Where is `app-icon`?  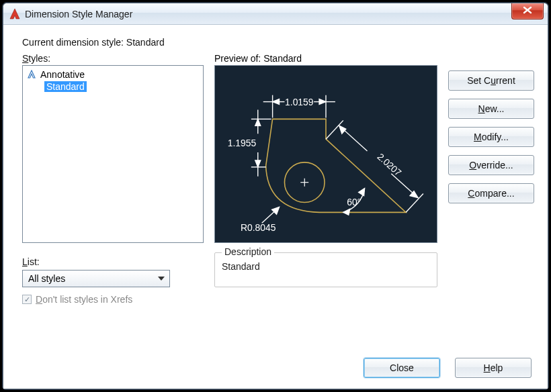
app-icon is located at coordinates (15, 14).